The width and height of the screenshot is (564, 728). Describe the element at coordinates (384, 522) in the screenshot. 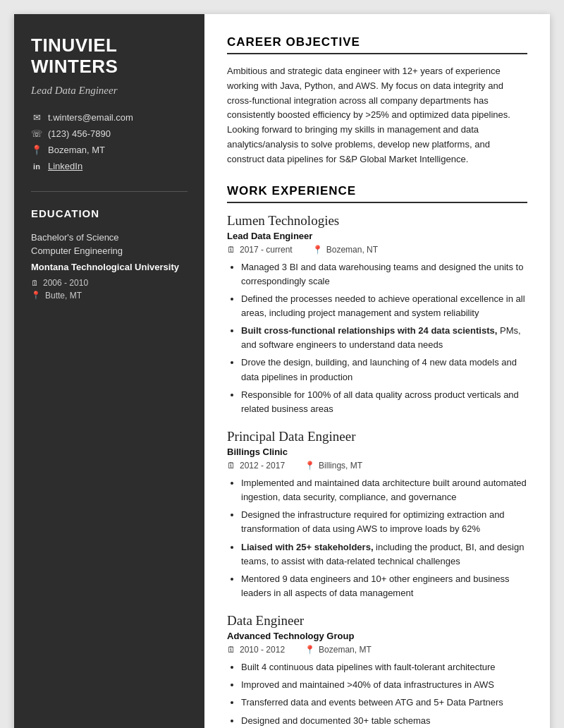

I see `bullet-billings-2: Designed the infrastructure required for…` at that location.